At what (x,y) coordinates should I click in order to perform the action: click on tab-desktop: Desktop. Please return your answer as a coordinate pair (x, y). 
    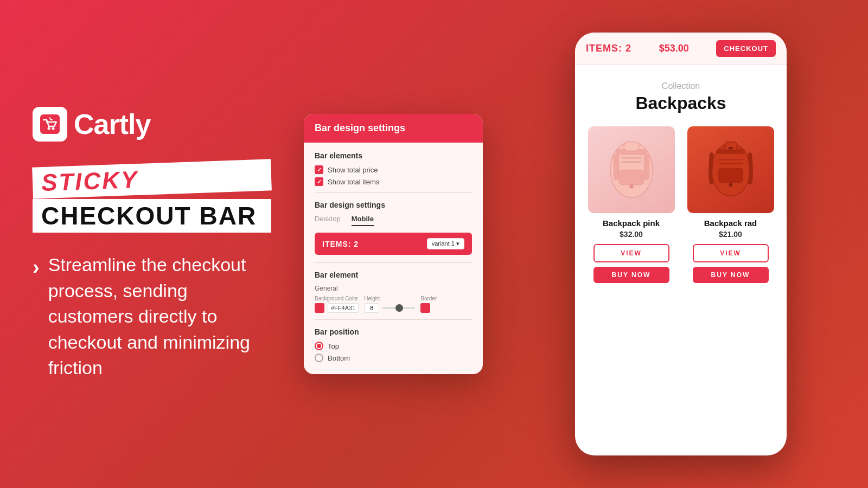
    Looking at the image, I should click on (328, 220).